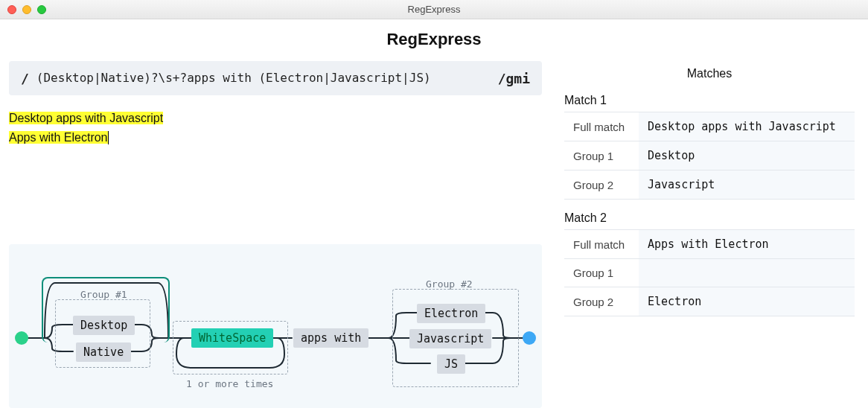 This screenshot has height=408, width=868. Describe the element at coordinates (747, 127) in the screenshot. I see `match-value: Desktop apps with Javascript` at that location.